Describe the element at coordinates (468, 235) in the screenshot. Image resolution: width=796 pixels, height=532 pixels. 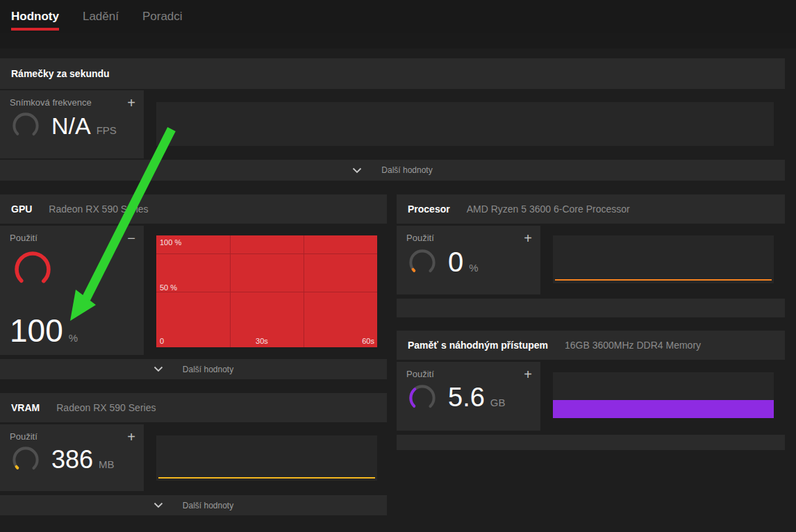
I see `cpu-card-top: Použití +` at that location.